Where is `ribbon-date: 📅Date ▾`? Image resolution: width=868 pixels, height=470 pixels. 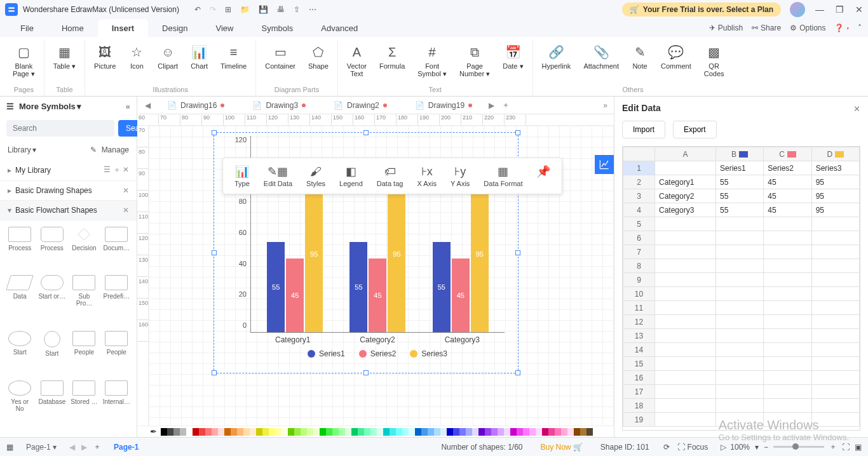 ribbon-date: 📅Date ▾ is located at coordinates (513, 62).